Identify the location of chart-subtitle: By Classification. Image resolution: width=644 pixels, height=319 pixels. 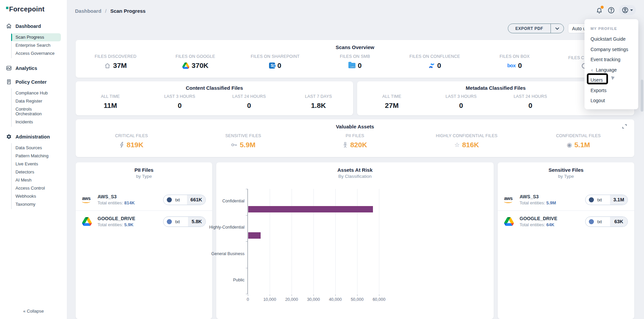
(355, 176).